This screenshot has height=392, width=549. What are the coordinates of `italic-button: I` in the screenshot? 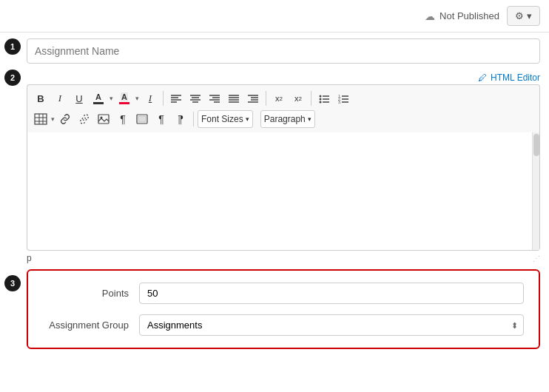 It's located at (60, 98).